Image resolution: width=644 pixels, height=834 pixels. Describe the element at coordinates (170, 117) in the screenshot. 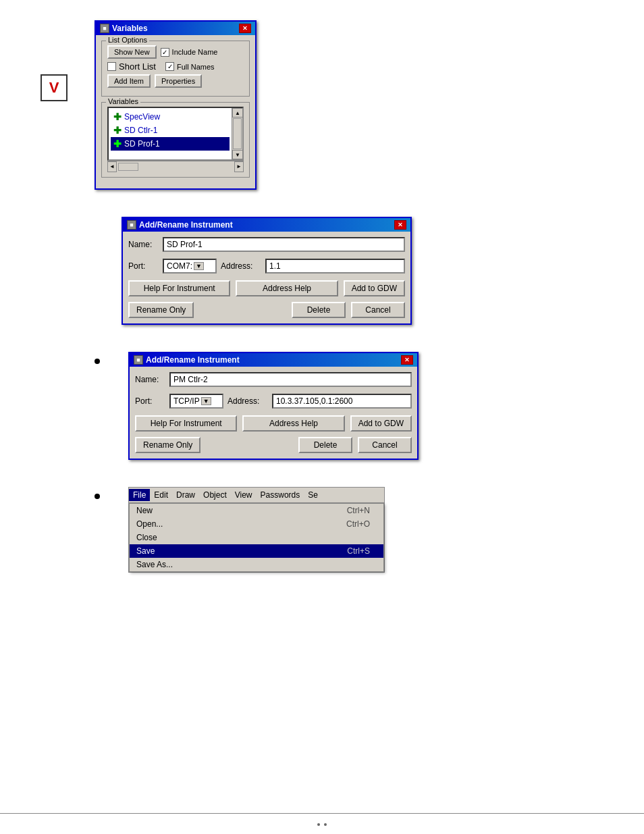

I see `var-item-specview: ✚ SpecView` at that location.